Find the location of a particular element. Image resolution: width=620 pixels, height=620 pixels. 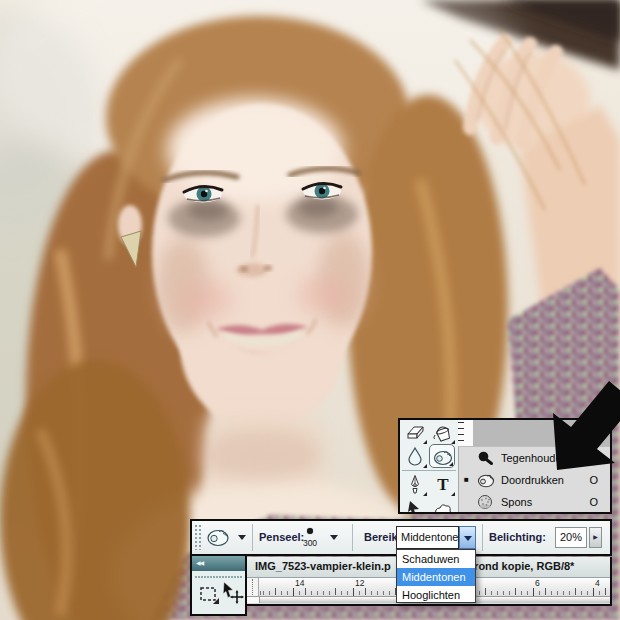

toolbox-divider is located at coordinates (429, 470).